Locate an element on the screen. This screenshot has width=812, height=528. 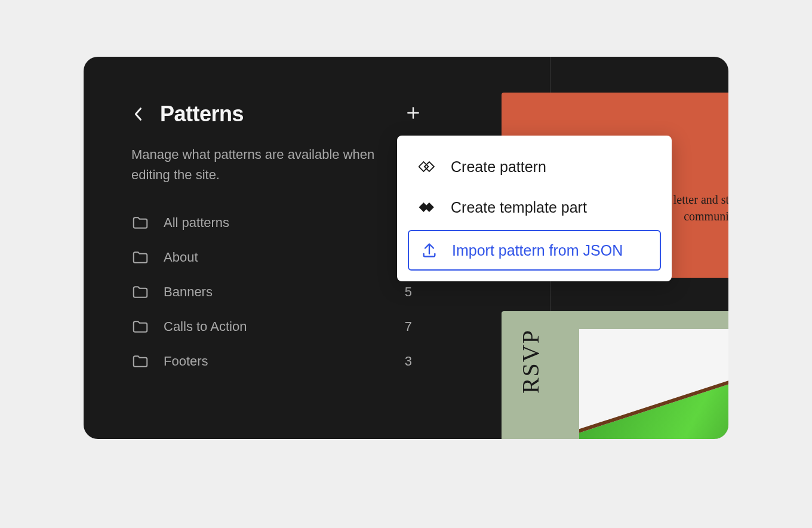
plus-icon is located at coordinates (413, 113).